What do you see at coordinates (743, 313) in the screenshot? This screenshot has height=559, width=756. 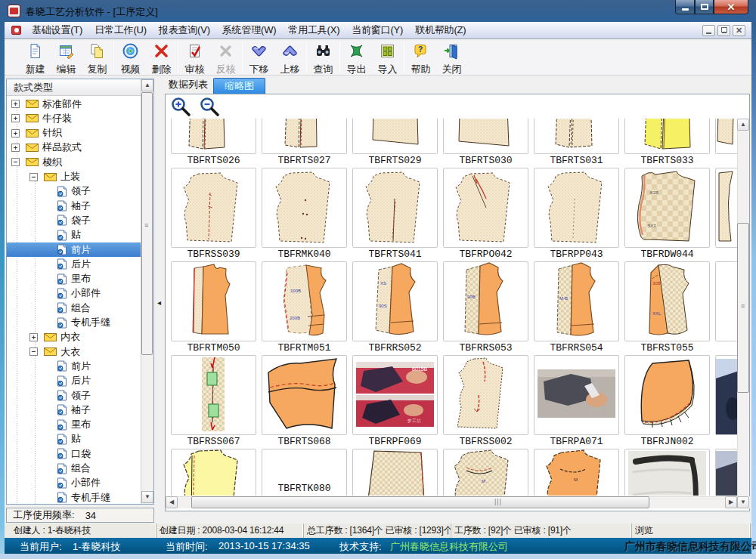 I see `vertical-scrollbar: ▲ ≡ ▼` at bounding box center [743, 313].